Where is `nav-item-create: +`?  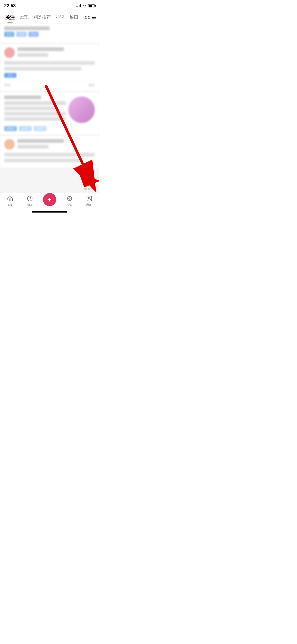 nav-item-create: + is located at coordinates (50, 201).